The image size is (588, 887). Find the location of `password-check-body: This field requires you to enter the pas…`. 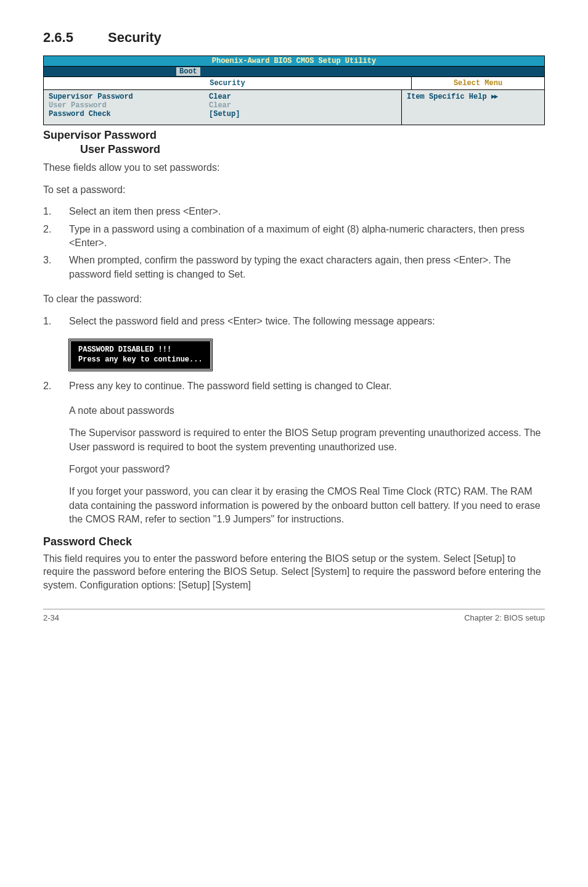

password-check-body: This field requires you to enter the pas… is located at coordinates (294, 572).